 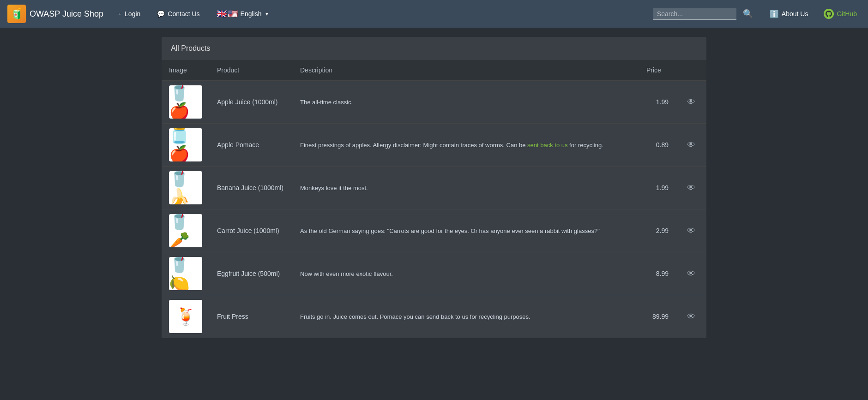 I want to click on contact-icon: 💬, so click(x=161, y=14).